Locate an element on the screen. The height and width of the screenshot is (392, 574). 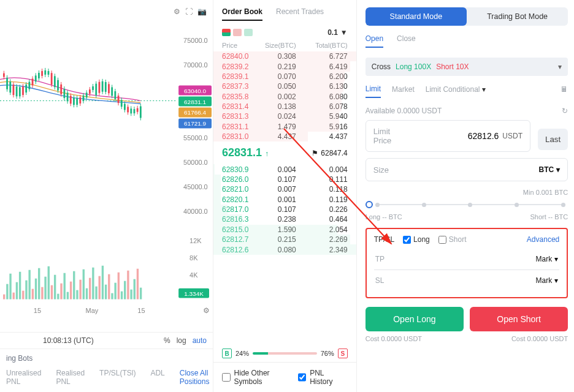
standard-mode-tab: Standard Mode is located at coordinates (416, 17).